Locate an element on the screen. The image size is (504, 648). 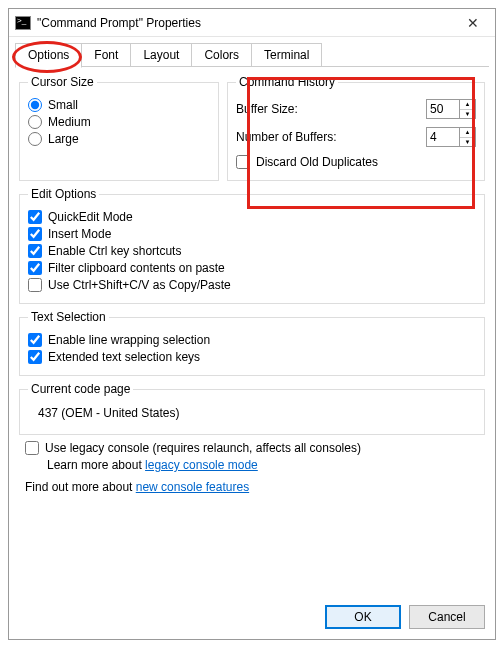
cursor-small-radio is located at coordinates (35, 105).